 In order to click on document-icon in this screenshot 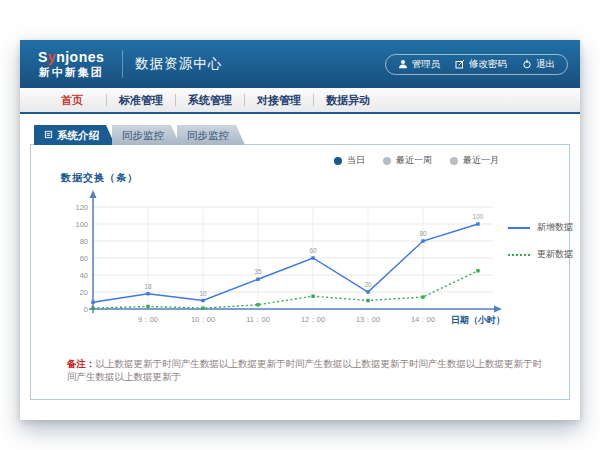, I will do `click(48, 135)`.